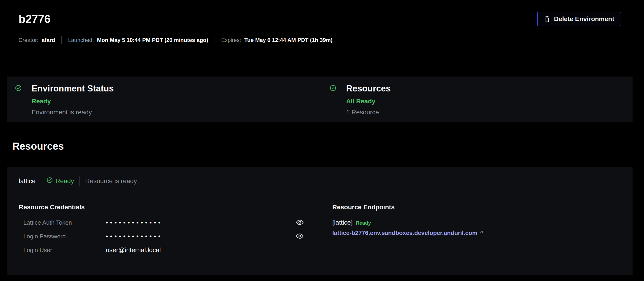 This screenshot has width=644, height=281. Describe the element at coordinates (65, 181) in the screenshot. I see `resource-status-label: Ready` at that location.